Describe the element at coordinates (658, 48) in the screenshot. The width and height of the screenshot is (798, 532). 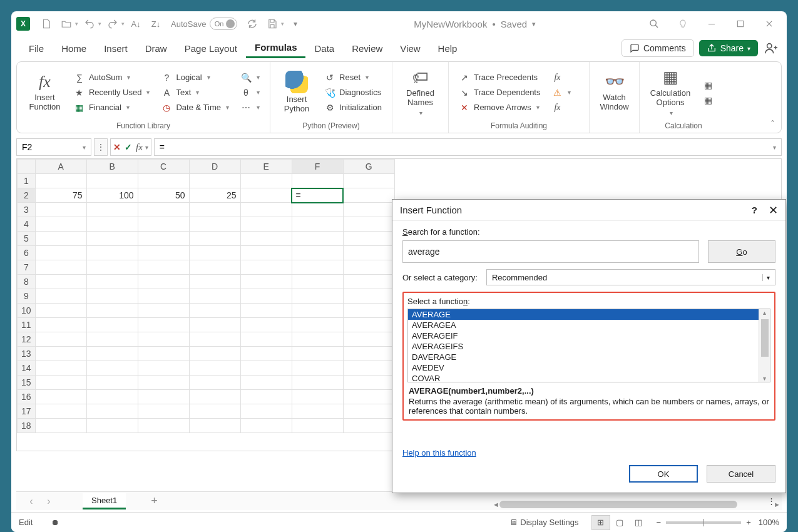
I see `comments-button: Comments` at that location.